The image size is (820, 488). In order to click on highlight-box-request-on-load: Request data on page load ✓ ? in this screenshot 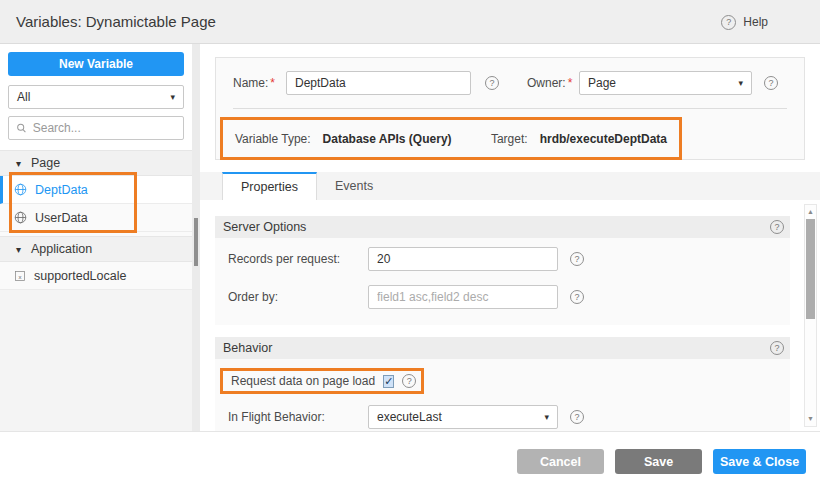, I will do `click(322, 381)`.